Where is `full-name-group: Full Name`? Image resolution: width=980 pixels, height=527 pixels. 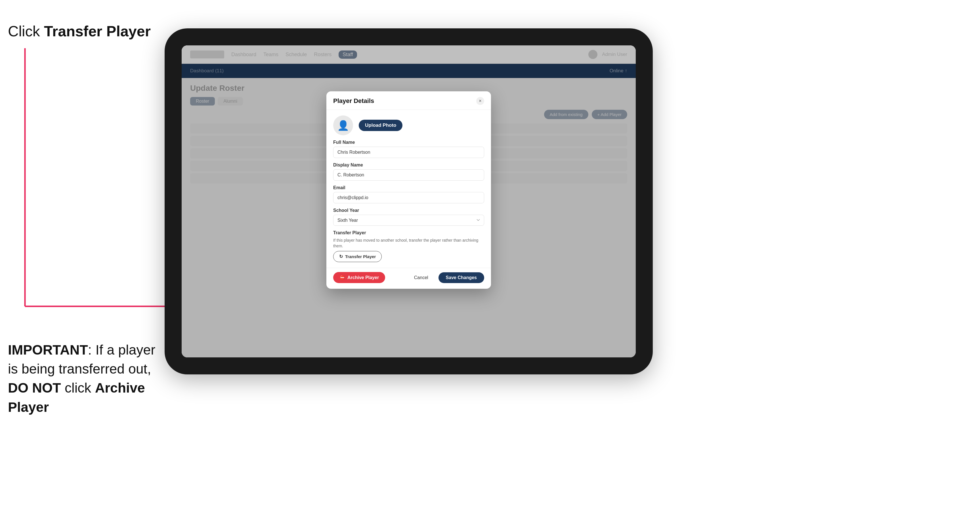
full-name-group: Full Name is located at coordinates (409, 149).